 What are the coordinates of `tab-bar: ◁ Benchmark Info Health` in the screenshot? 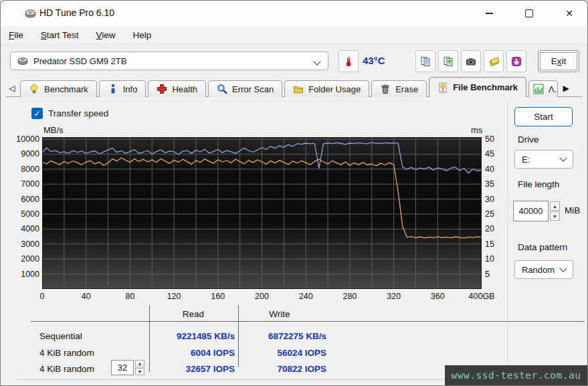 It's located at (294, 87).